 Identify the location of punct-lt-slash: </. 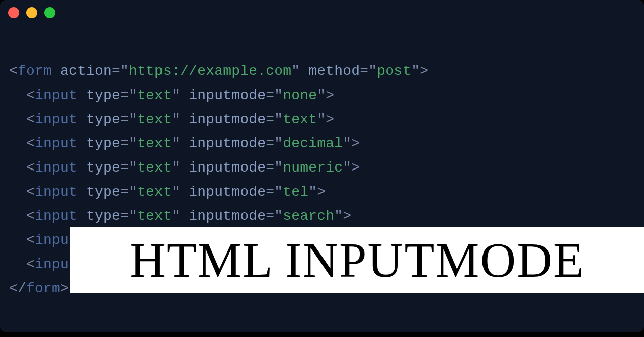
(18, 289).